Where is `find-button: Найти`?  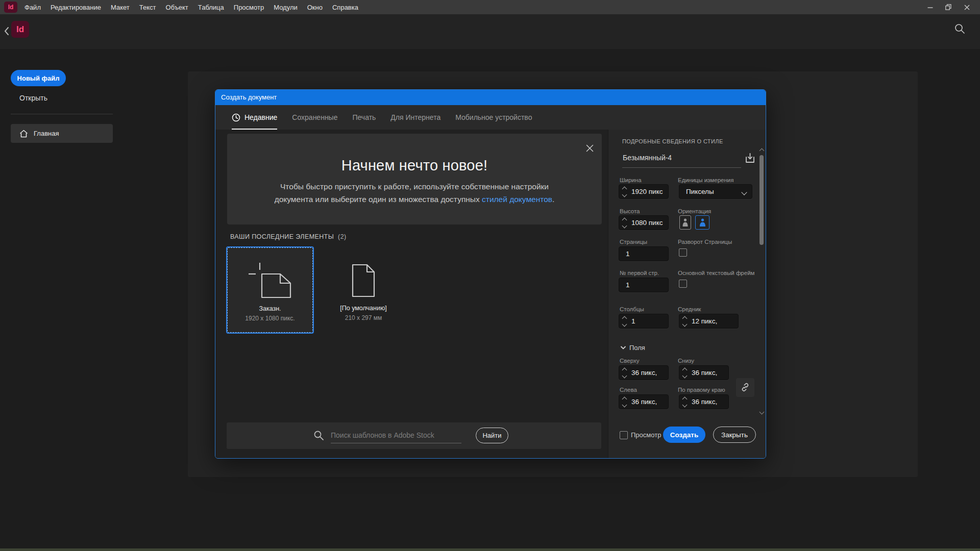
find-button: Найти is located at coordinates (492, 436).